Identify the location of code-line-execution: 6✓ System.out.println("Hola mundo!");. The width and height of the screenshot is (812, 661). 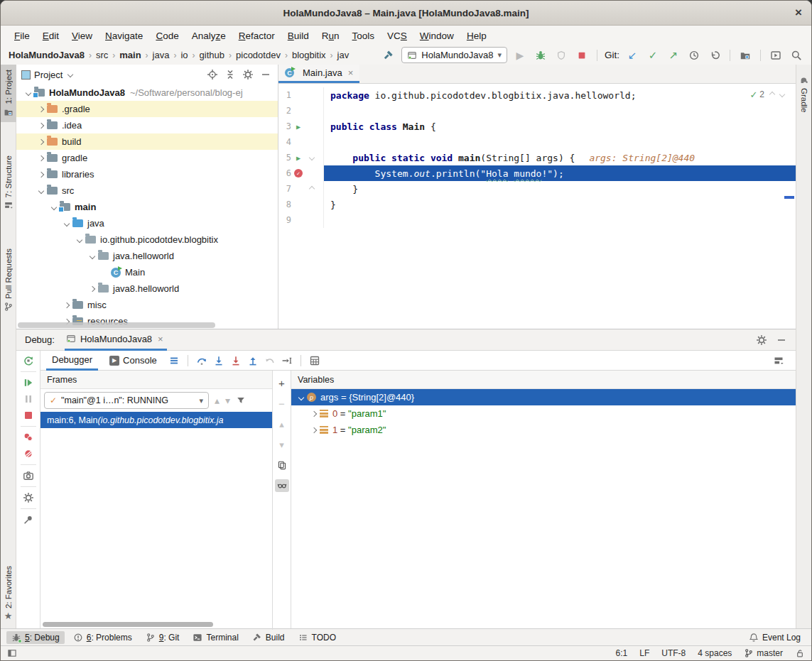
(537, 173).